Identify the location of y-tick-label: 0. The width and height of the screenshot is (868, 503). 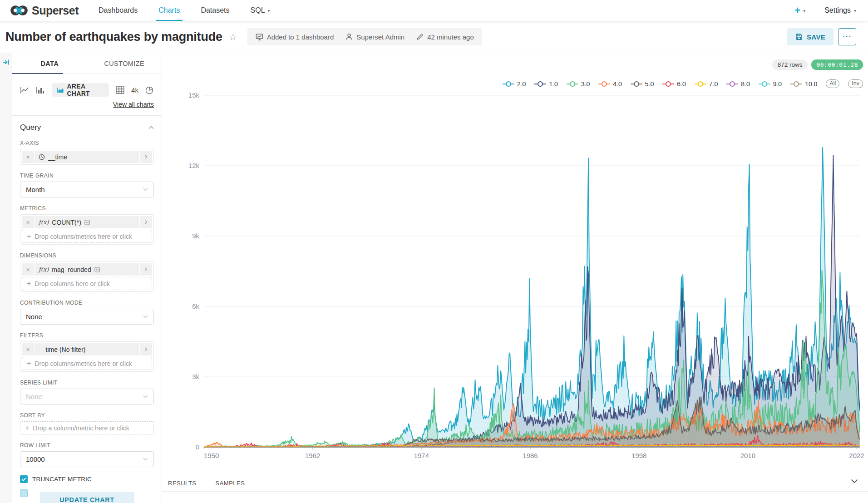
(197, 447).